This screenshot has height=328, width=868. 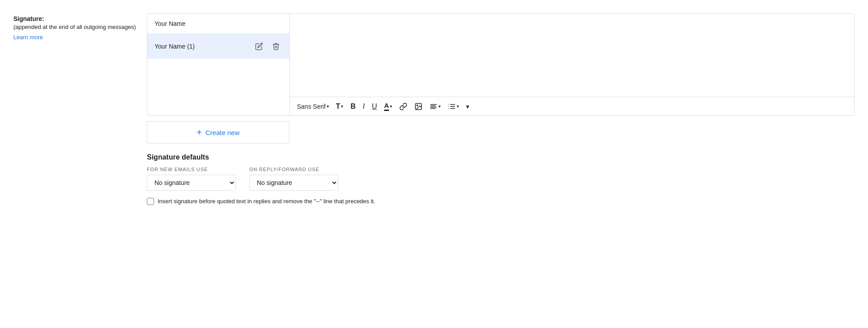 I want to click on more-button: ▾, so click(x=467, y=107).